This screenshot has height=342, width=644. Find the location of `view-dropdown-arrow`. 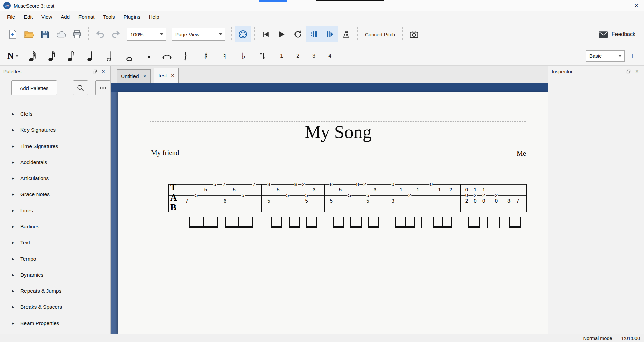

view-dropdown-arrow is located at coordinates (221, 34).